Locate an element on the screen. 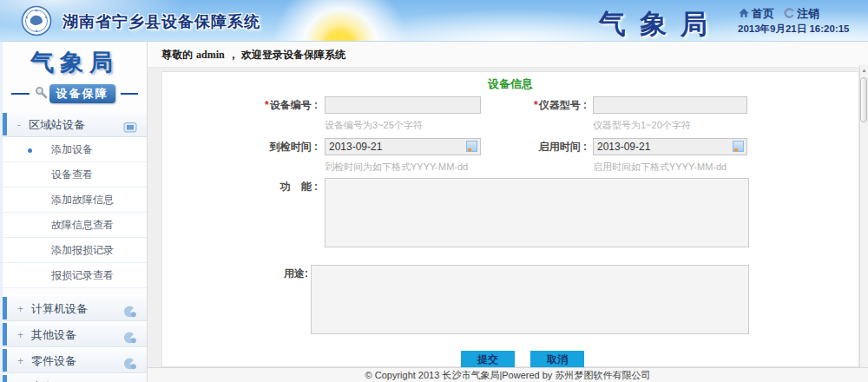  sidebar-section-label: 零件设备 is located at coordinates (54, 361).